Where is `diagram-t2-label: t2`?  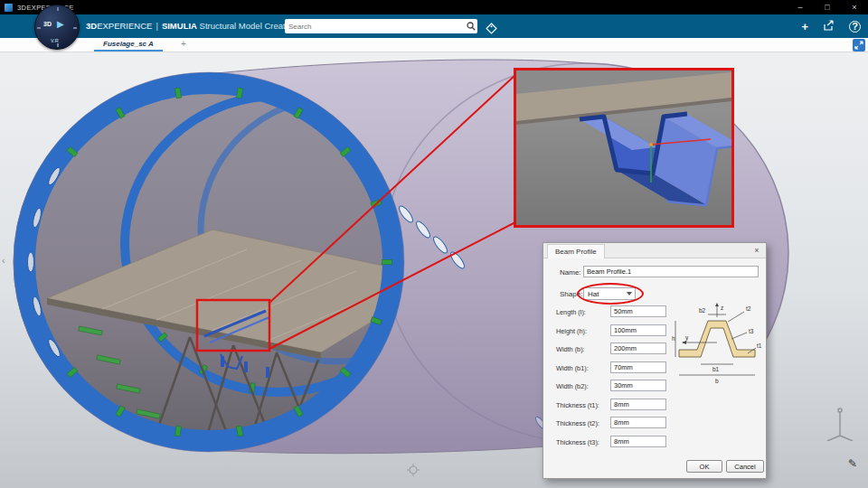 diagram-t2-label: t2 is located at coordinates (749, 309).